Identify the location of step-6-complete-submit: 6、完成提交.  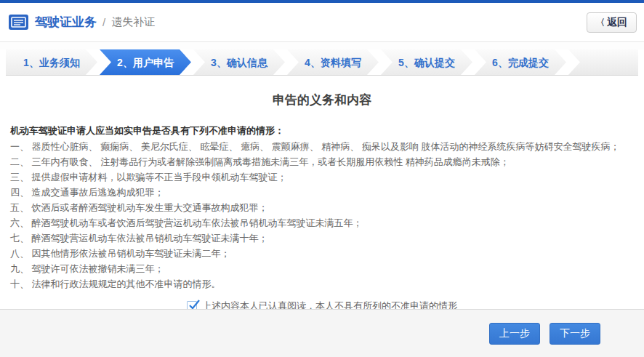
(520, 63).